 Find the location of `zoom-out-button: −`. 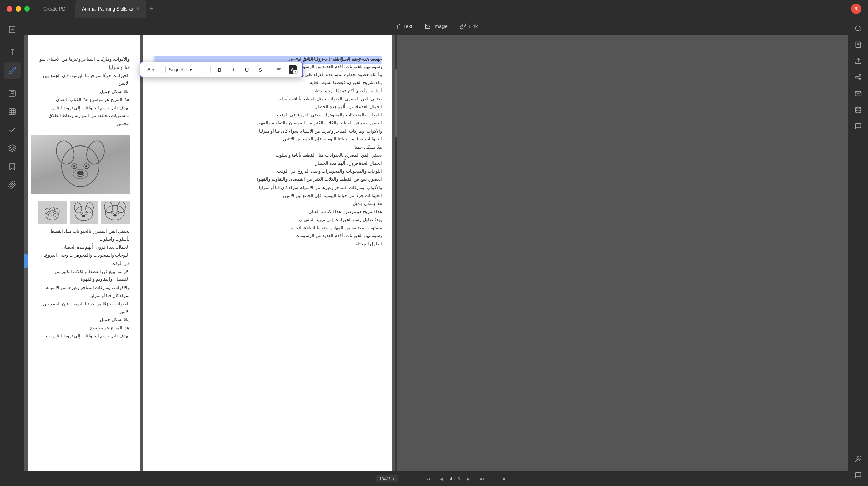

zoom-out-button: − is located at coordinates (368, 479).